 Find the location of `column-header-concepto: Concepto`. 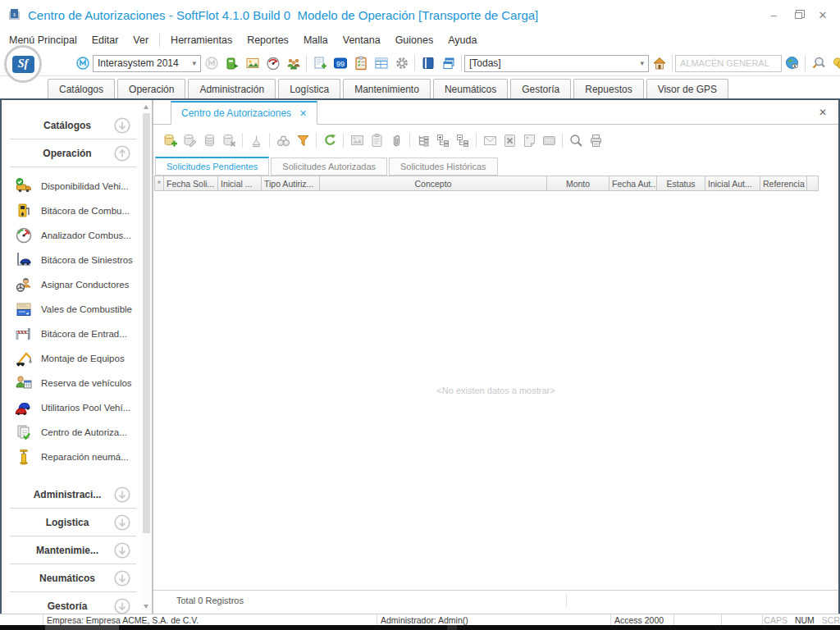

column-header-concepto: Concepto is located at coordinates (433, 184).